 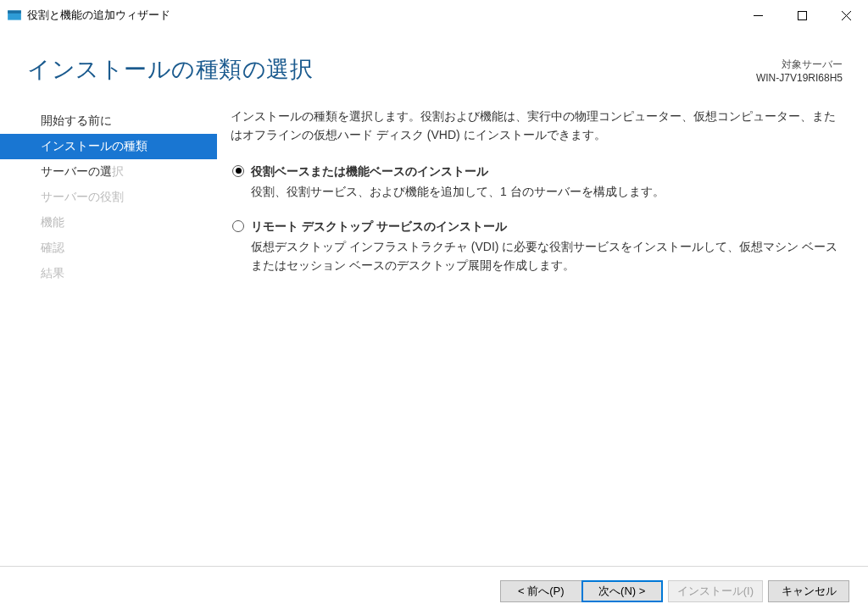 I want to click on sidebar-item-results: 結果, so click(x=108, y=274).